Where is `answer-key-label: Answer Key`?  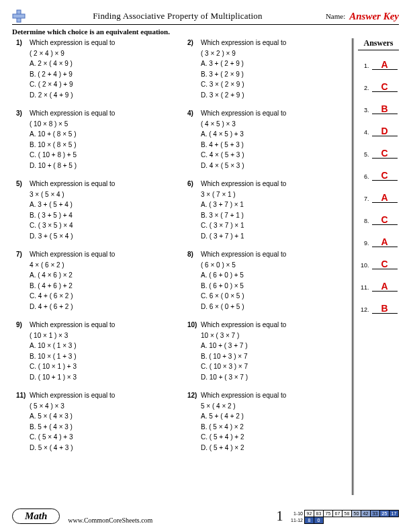 answer-key-label: Answer Key is located at coordinates (374, 16).